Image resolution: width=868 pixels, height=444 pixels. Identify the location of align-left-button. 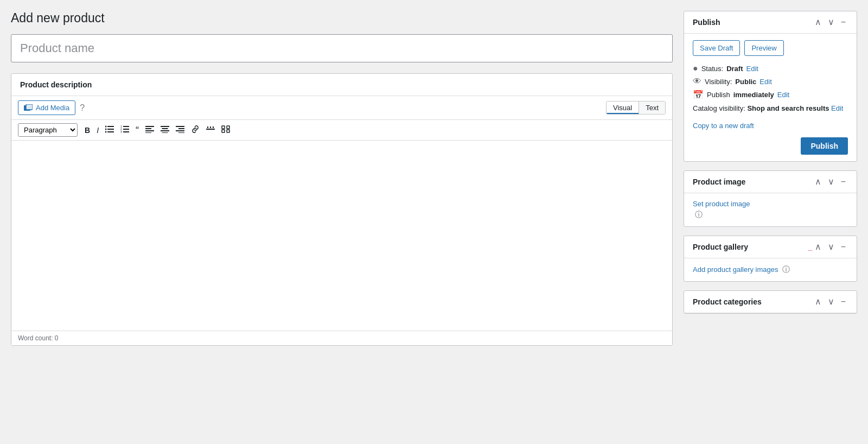
(150, 130).